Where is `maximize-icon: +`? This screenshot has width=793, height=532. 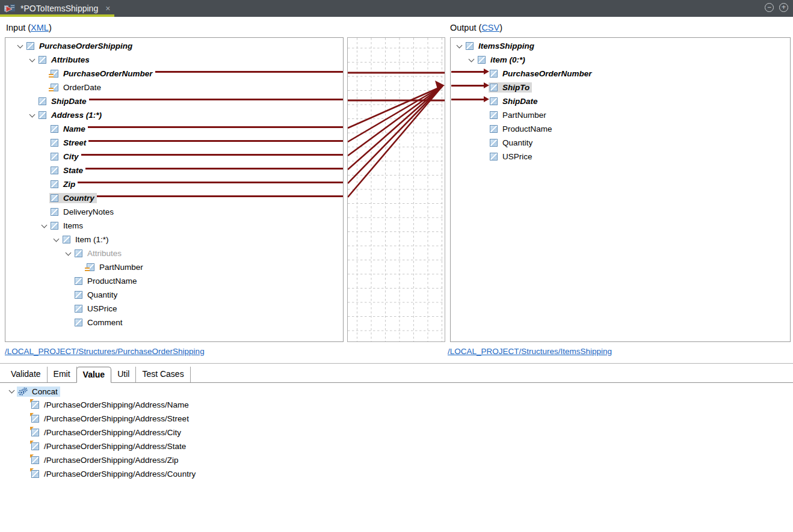
maximize-icon: + is located at coordinates (783, 7).